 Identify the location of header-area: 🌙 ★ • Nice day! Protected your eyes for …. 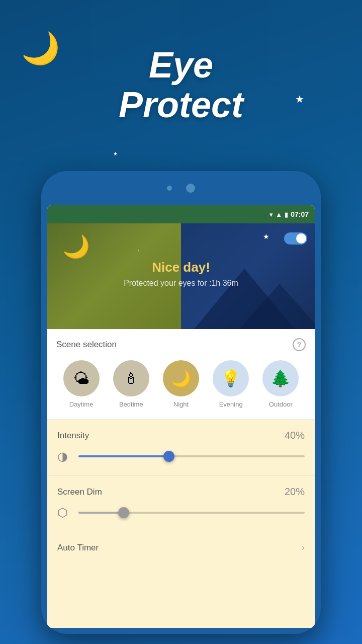
(181, 276).